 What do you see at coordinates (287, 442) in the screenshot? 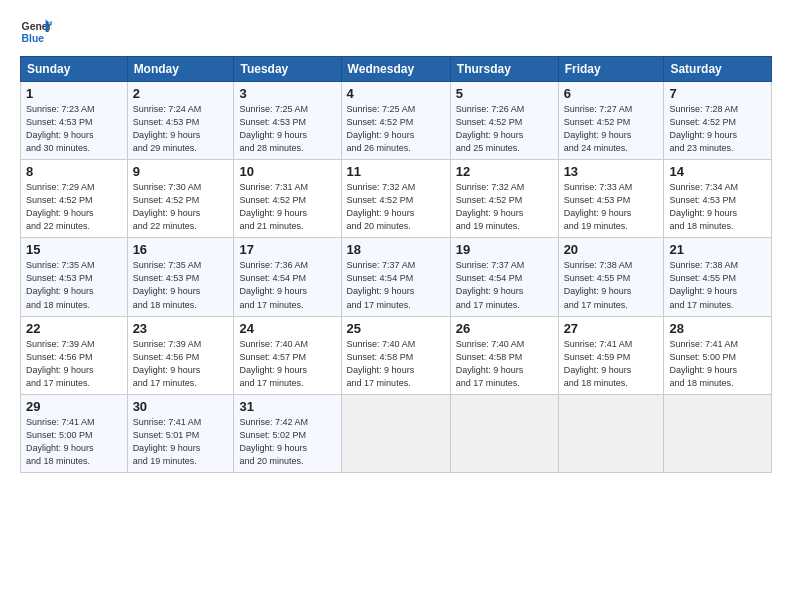
I see `day-info: Sunrise: 7:42 AM Sunset: 5:02 PM Dayligh…` at bounding box center [287, 442].